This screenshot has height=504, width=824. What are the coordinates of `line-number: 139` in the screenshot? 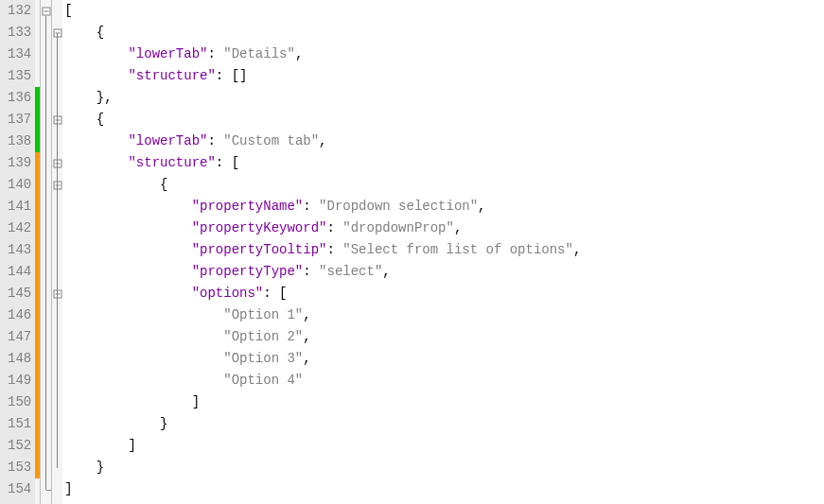 It's located at (19, 163).